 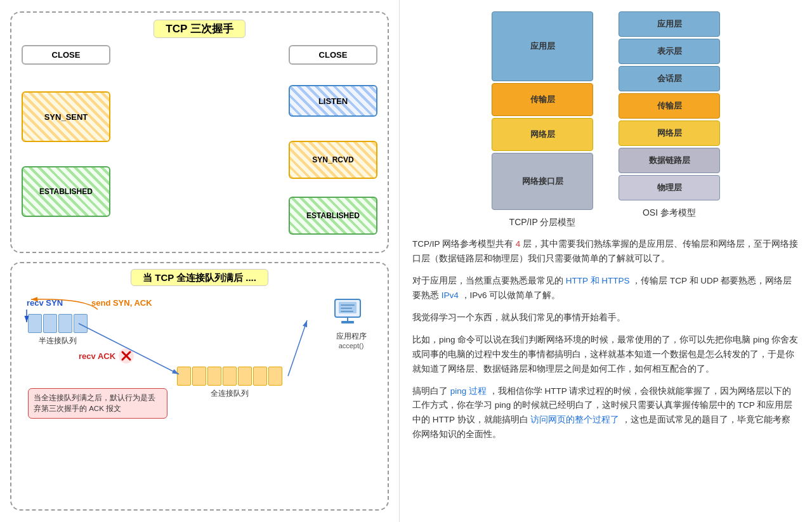 What do you see at coordinates (669, 79) in the screenshot?
I see `osi-sess-layer: 会话层` at bounding box center [669, 79].